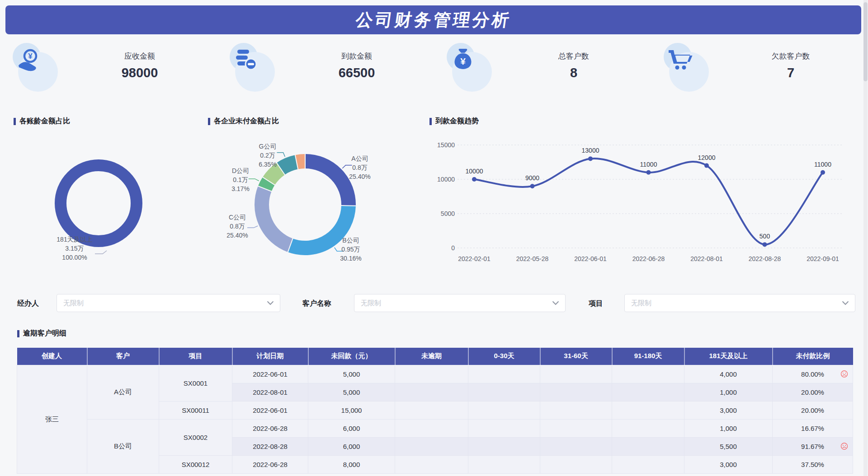  What do you see at coordinates (596, 303) in the screenshot?
I see `filter-label-project: 项目` at bounding box center [596, 303].